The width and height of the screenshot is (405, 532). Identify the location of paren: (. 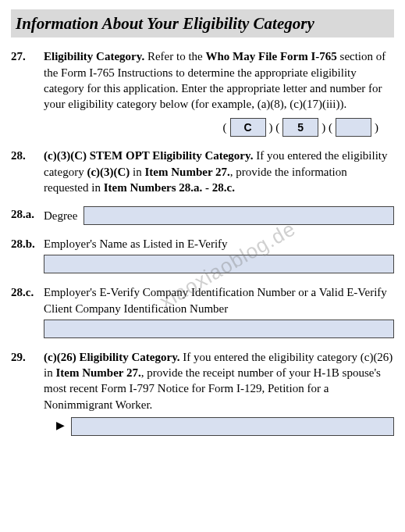
(225, 127).